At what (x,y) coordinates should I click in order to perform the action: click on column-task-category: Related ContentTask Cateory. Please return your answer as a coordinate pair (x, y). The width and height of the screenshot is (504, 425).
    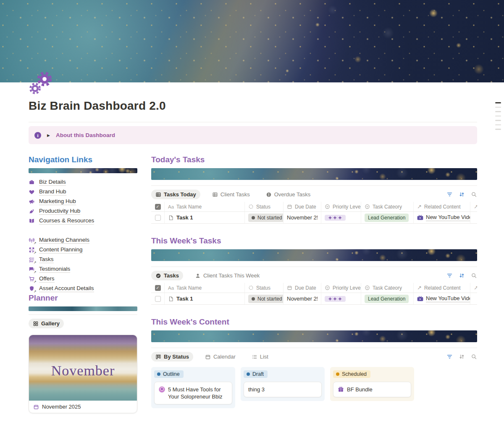
    Looking at the image, I should click on (387, 207).